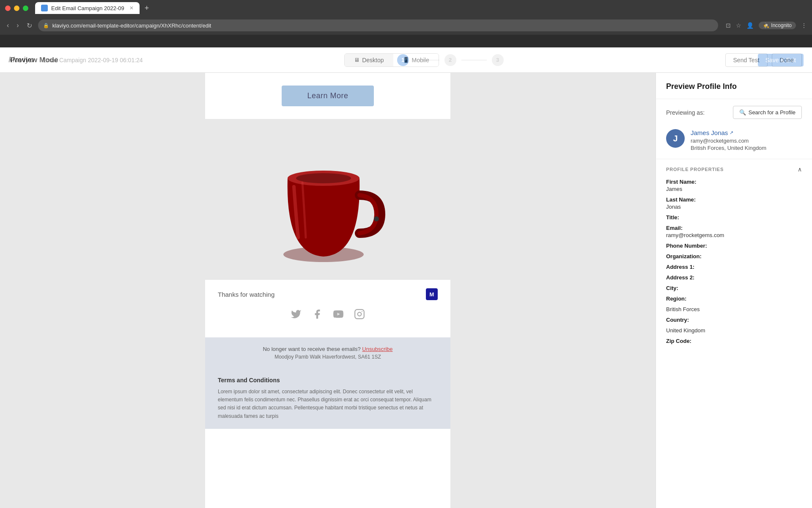 The width and height of the screenshot is (812, 508). Describe the element at coordinates (734, 288) in the screenshot. I see `property-city: City:` at that location.